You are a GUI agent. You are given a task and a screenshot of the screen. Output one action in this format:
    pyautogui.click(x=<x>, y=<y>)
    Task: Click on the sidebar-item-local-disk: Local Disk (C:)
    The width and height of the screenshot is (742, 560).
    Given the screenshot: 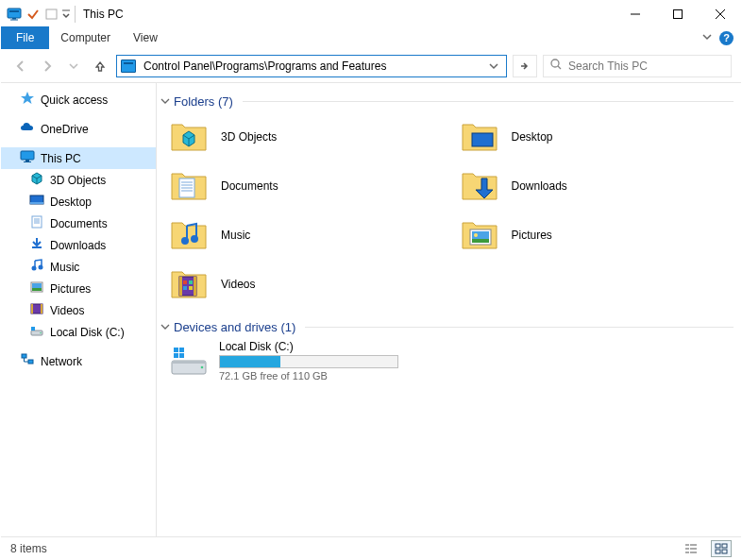 What is the action you would take?
    pyautogui.click(x=78, y=332)
    